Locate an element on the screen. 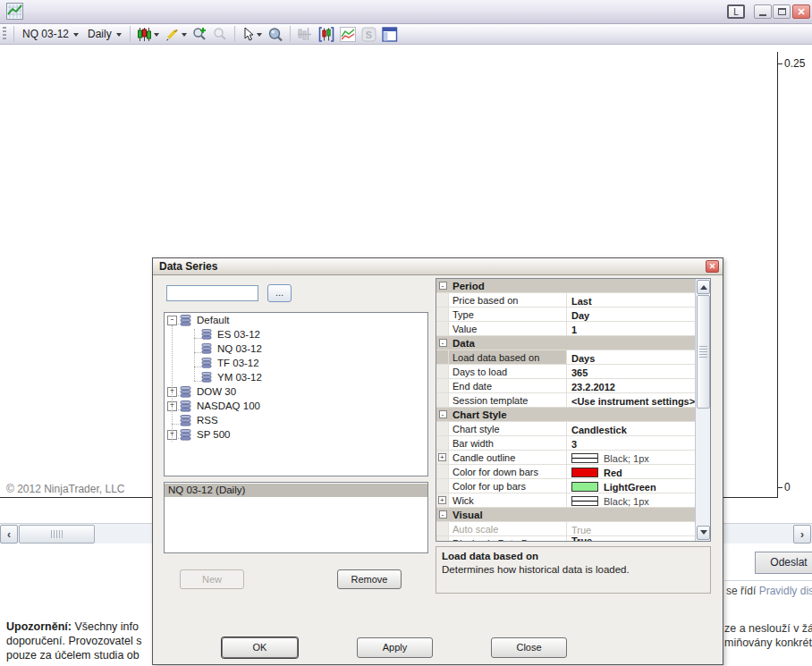  prop-value-text: Day is located at coordinates (580, 316).